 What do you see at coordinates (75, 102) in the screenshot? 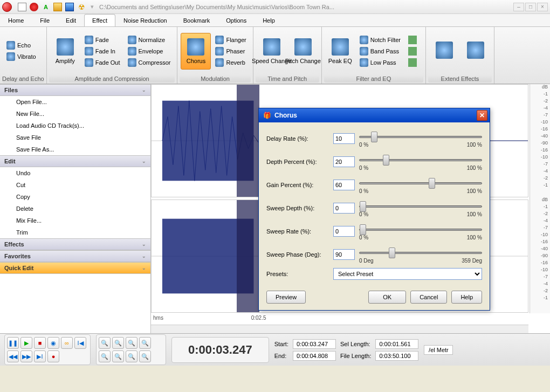
I see `sidebar-item-open-file-: Open File...` at bounding box center [75, 102].